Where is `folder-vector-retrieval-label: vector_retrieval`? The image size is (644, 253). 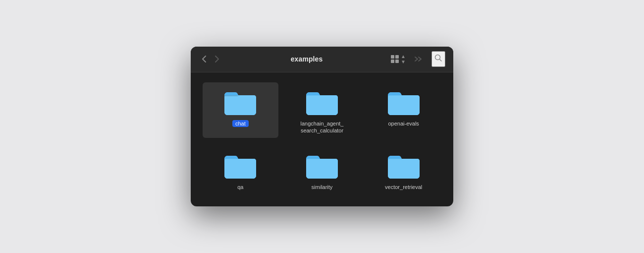 folder-vector-retrieval-label: vector_retrieval is located at coordinates (403, 187).